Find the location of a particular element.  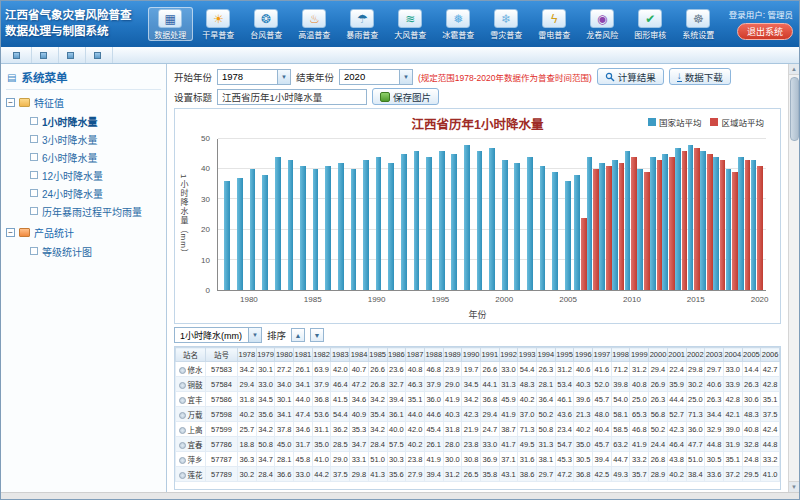

toolbar-item-snow-survey: ❄雪灾普查 is located at coordinates (506, 24).